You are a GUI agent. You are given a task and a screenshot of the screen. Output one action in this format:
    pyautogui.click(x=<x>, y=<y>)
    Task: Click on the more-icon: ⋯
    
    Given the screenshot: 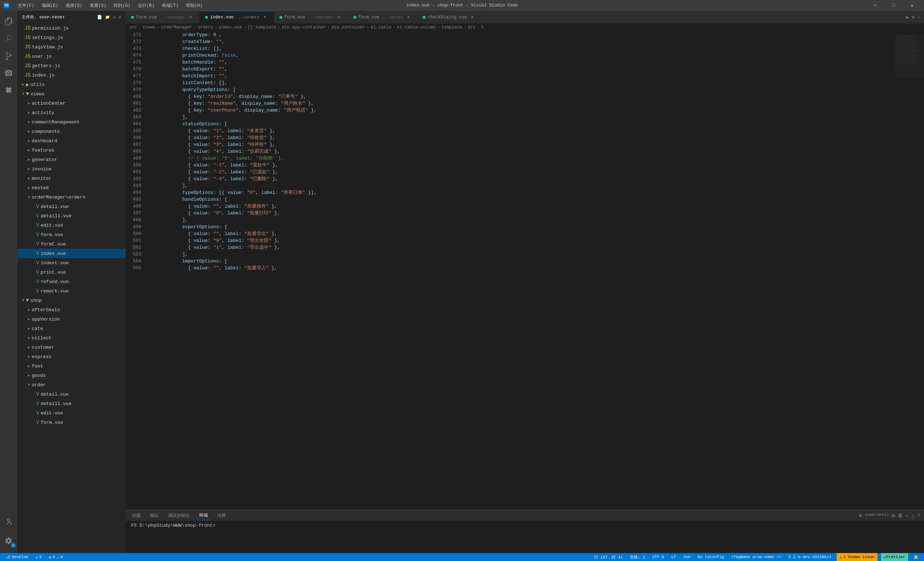 What is the action you would take?
    pyautogui.click(x=907, y=516)
    